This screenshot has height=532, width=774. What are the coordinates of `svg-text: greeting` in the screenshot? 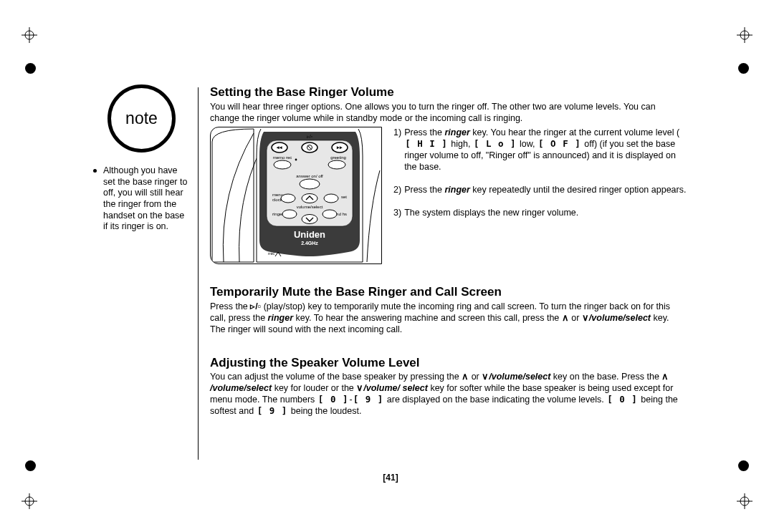 It's located at (338, 158).